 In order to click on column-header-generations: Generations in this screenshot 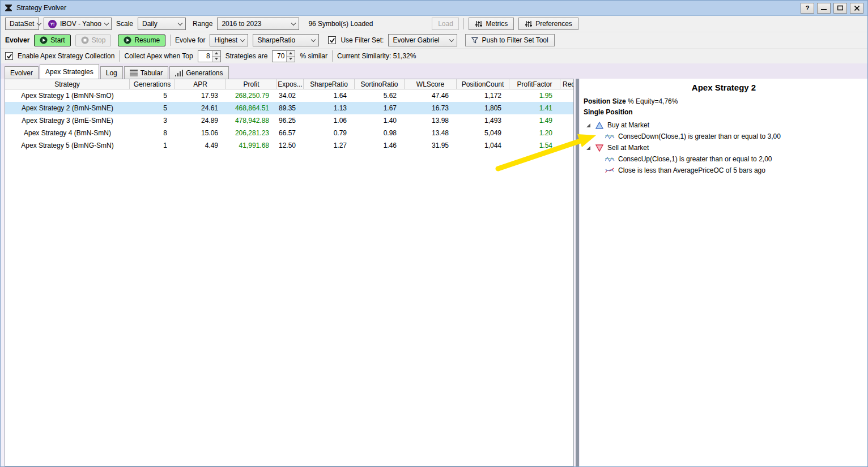, I will do `click(152, 84)`.